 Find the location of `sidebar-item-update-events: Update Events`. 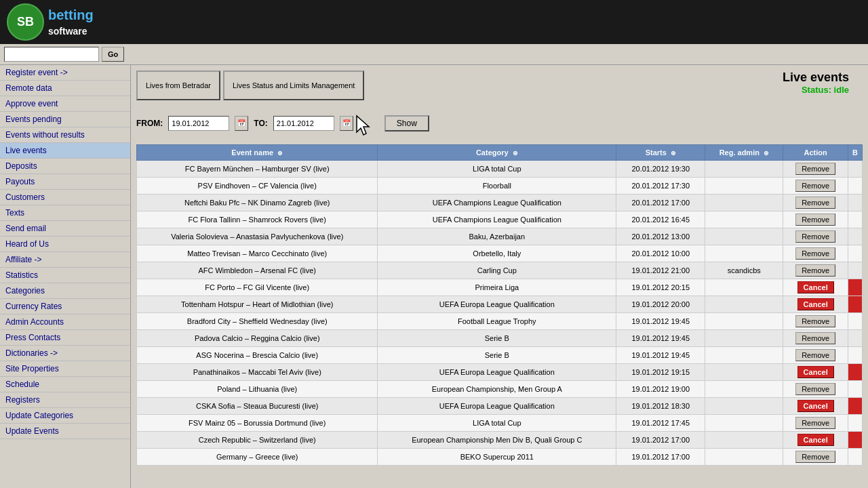

sidebar-item-update-events: Update Events is located at coordinates (65, 431).